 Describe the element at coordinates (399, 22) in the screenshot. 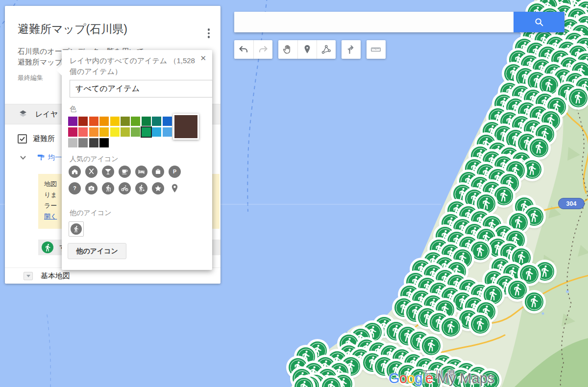

I see `search-bar` at that location.